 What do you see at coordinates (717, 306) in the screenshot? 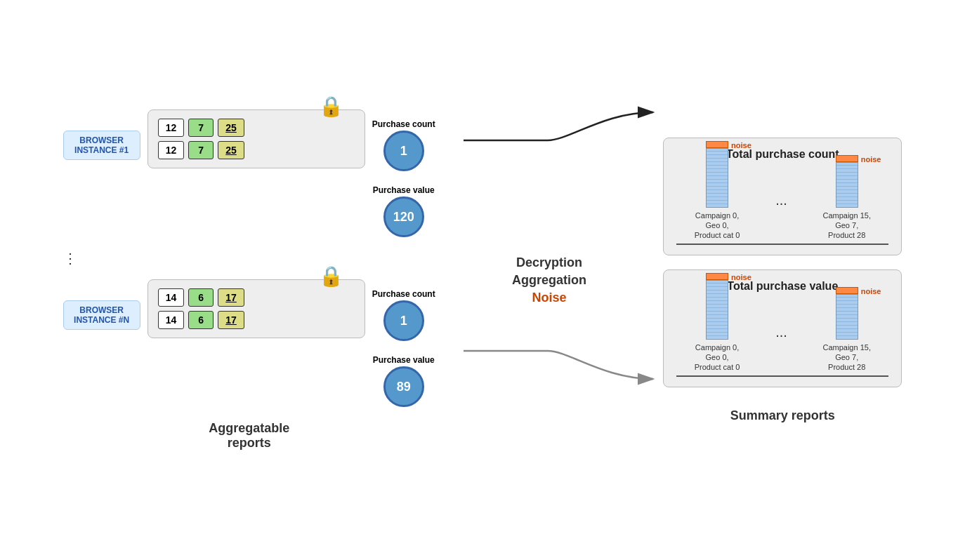
I see `chart2-bar1-wrapper: noise` at bounding box center [717, 306].